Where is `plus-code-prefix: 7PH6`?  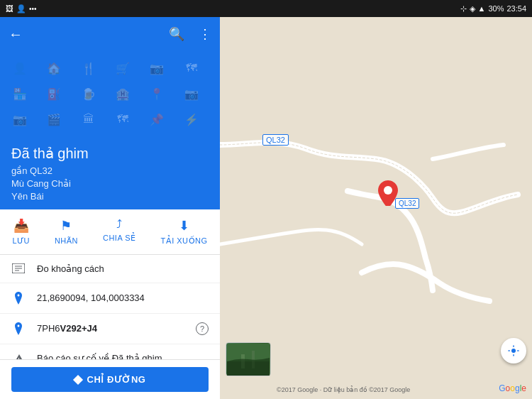 plus-code-prefix: 7PH6 is located at coordinates (48, 328).